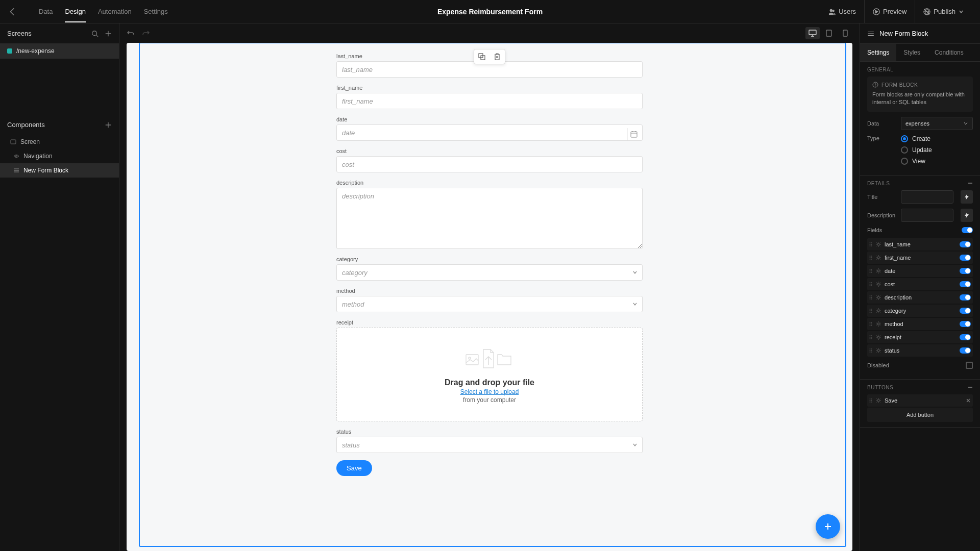 The height and width of the screenshot is (551, 980). I want to click on field-row-first_name: first_name, so click(920, 258).